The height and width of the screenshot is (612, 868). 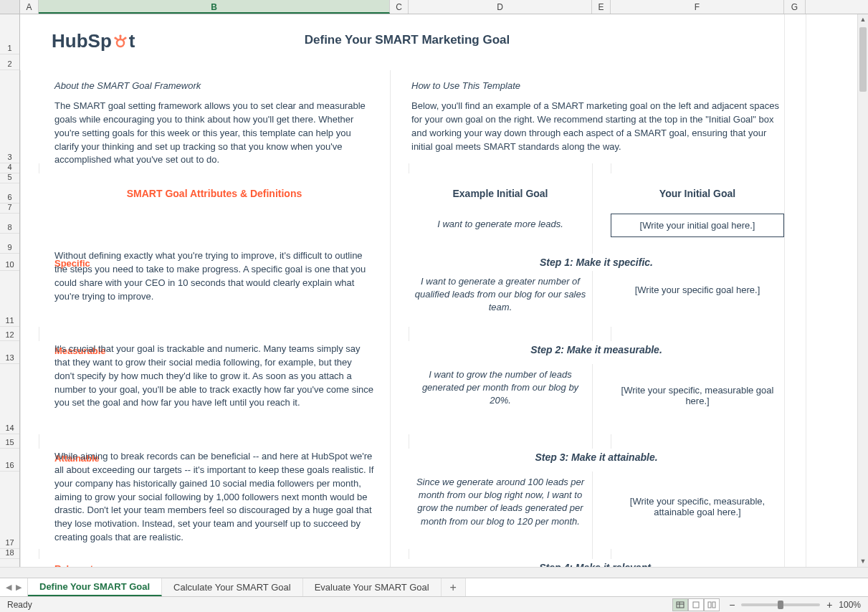 I want to click on row-header-12: 12, so click(x=10, y=334).